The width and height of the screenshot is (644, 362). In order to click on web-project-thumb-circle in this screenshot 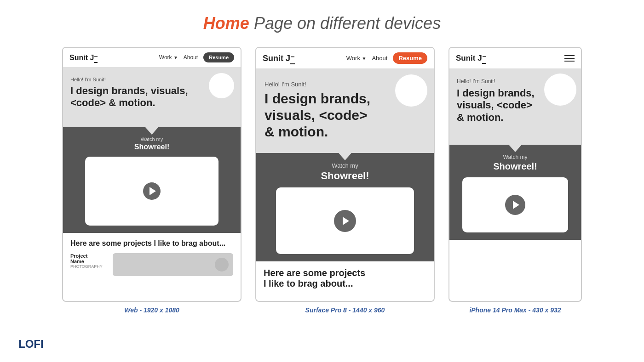, I will do `click(222, 265)`.